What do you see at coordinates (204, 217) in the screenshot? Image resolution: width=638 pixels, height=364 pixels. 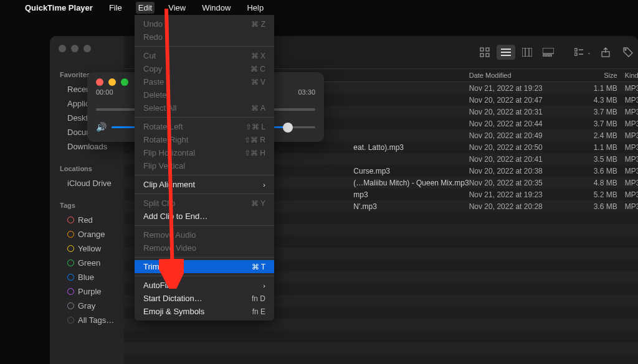 I see `menu-item-add-clip-to-end: Add Clip to End…` at bounding box center [204, 217].